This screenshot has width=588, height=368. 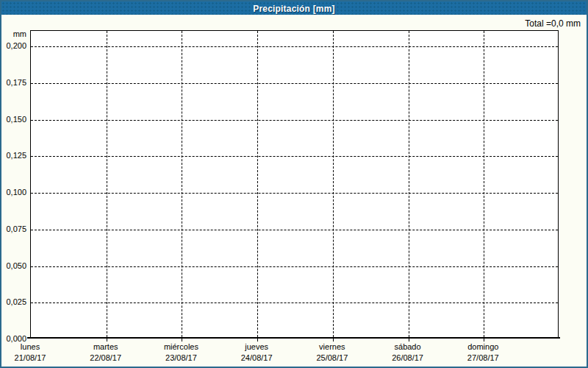 What do you see at coordinates (31, 347) in the screenshot?
I see `x-tick-label-day: lunes` at bounding box center [31, 347].